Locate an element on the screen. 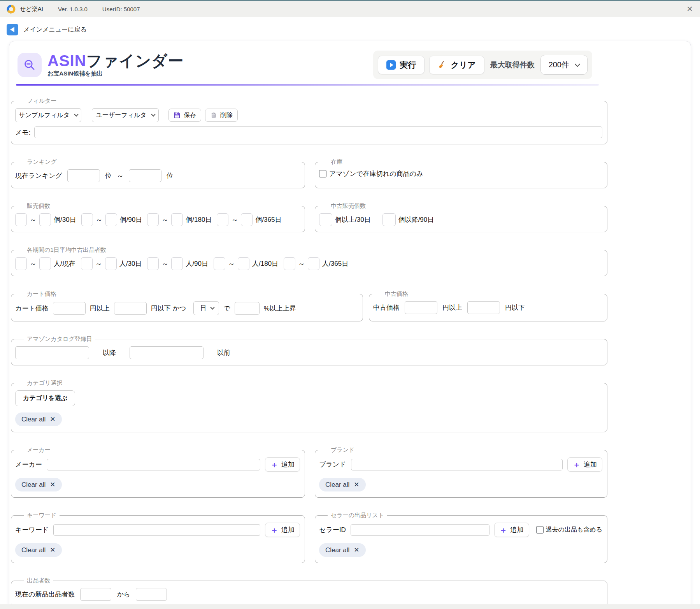 The height and width of the screenshot is (609, 700). back-button is located at coordinates (12, 30).